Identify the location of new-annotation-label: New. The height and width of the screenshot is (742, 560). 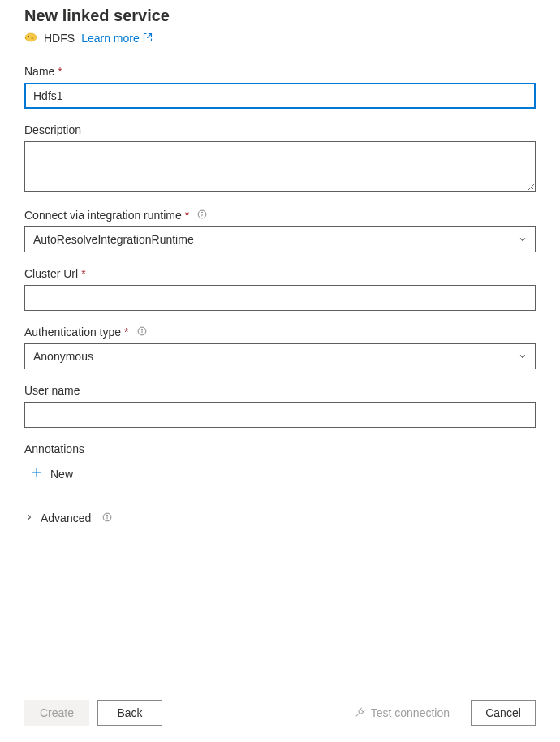
(62, 474).